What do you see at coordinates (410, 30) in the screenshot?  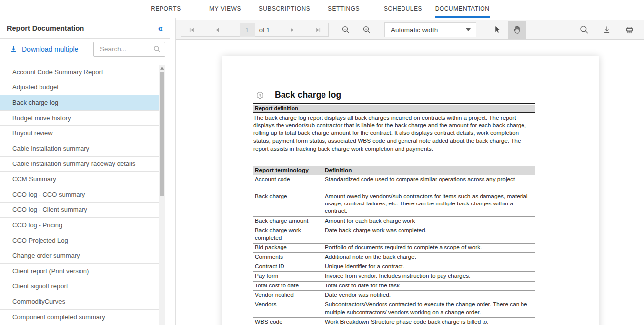 I see `viewer-toolbar: of 1` at bounding box center [410, 30].